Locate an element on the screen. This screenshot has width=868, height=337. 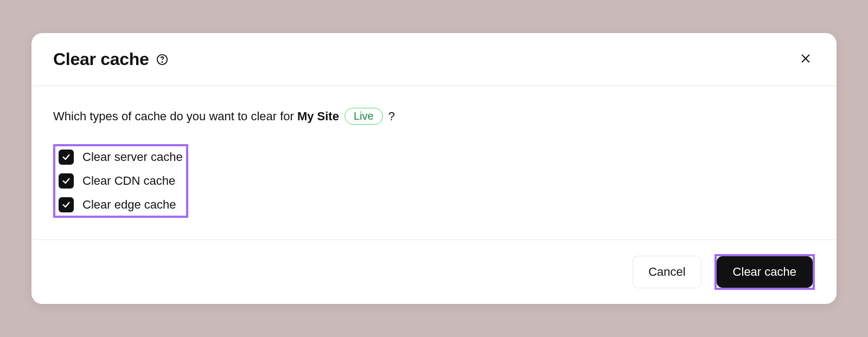
checkbox-server-cache is located at coordinates (66, 157).